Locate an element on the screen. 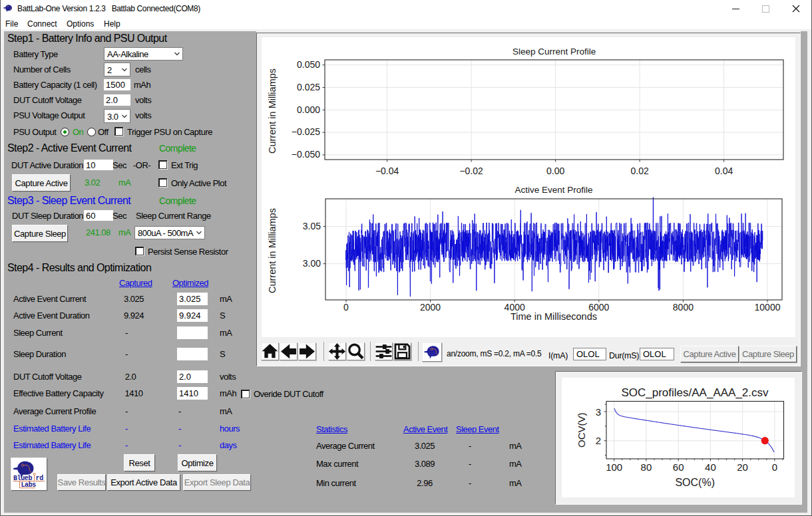 The height and width of the screenshot is (516, 812). svg-text: 0.00 is located at coordinates (555, 171).